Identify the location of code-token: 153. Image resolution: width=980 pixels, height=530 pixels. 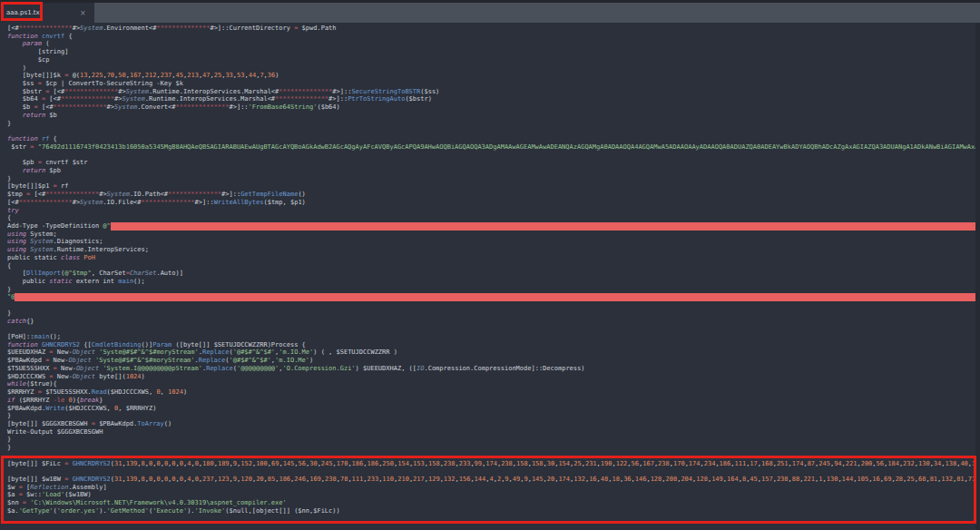
(419, 465).